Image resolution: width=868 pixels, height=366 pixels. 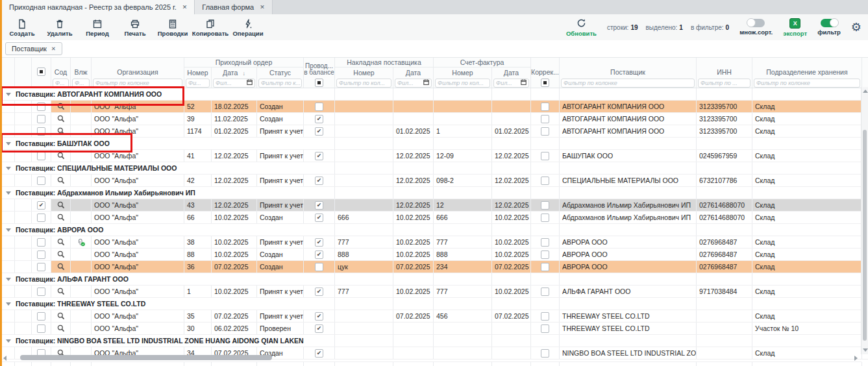 What do you see at coordinates (435, 254) in the screenshot?
I see `table-row: ООО "Альфа"8810.02.2025Создан✔88810.02.2…` at bounding box center [435, 254].